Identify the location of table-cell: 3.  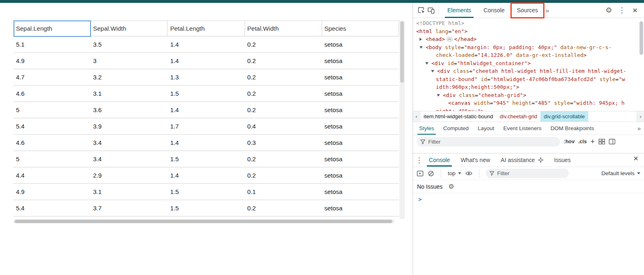
(129, 61).